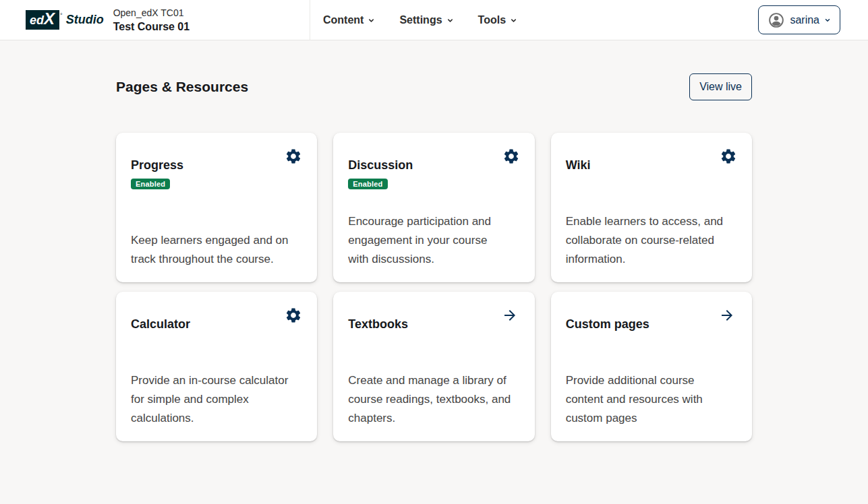  What do you see at coordinates (422, 241) in the screenshot?
I see `card-description: Encourage participation and engagement i…` at bounding box center [422, 241].